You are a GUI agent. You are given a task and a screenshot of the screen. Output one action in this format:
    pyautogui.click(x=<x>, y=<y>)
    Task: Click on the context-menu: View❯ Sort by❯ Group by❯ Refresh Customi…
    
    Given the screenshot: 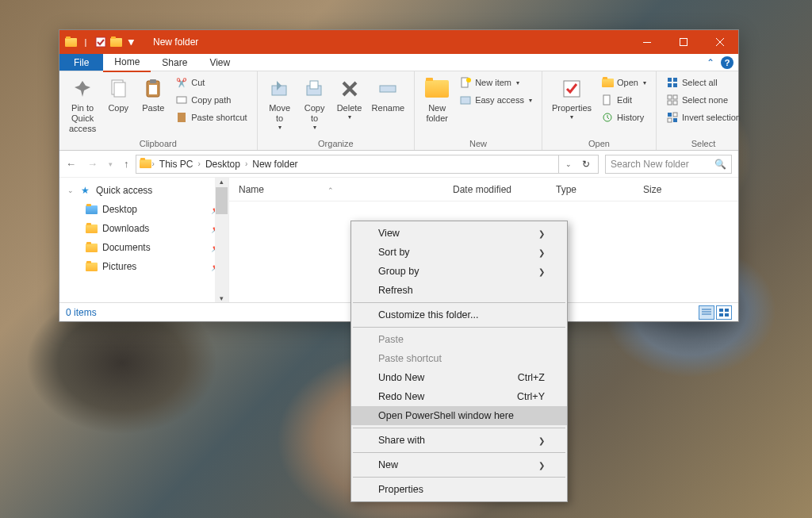 What is the action you would take?
    pyautogui.click(x=459, y=362)
    